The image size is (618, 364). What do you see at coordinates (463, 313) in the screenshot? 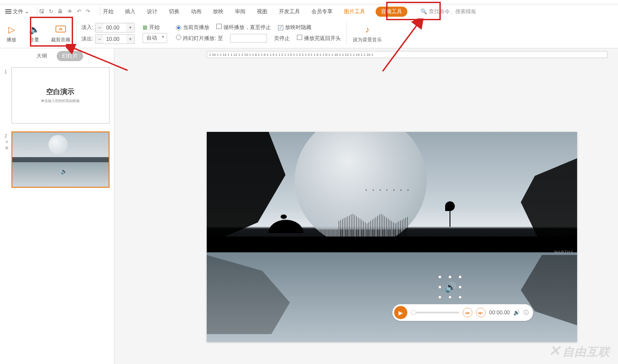
I see `audio-player: ▶ ⏮ ⏭ 00:00.00 🔊 ⓘ` at bounding box center [463, 313].